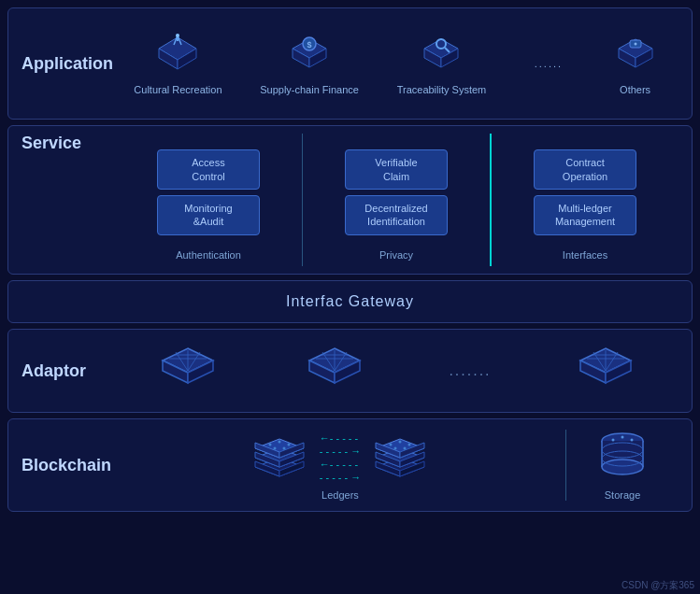 Image resolution: width=700 pixels, height=594 pixels. What do you see at coordinates (622, 465) in the screenshot?
I see `blockchain-storage: Storage` at bounding box center [622, 465].